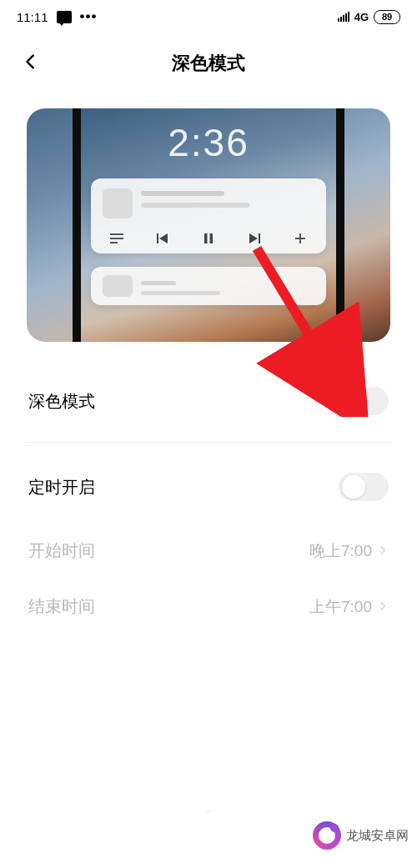  What do you see at coordinates (208, 15) in the screenshot?
I see `status-bar: 11:11 ••• 4G 89` at bounding box center [208, 15].